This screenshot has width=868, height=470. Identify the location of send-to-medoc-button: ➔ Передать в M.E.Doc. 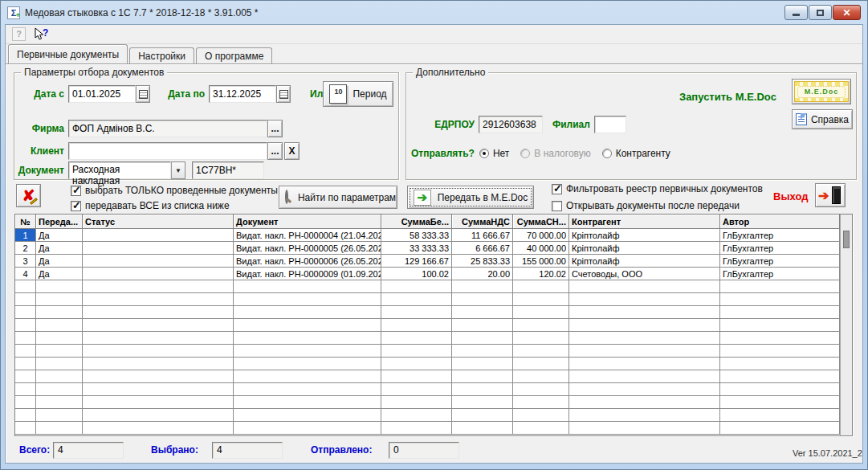
(471, 198).